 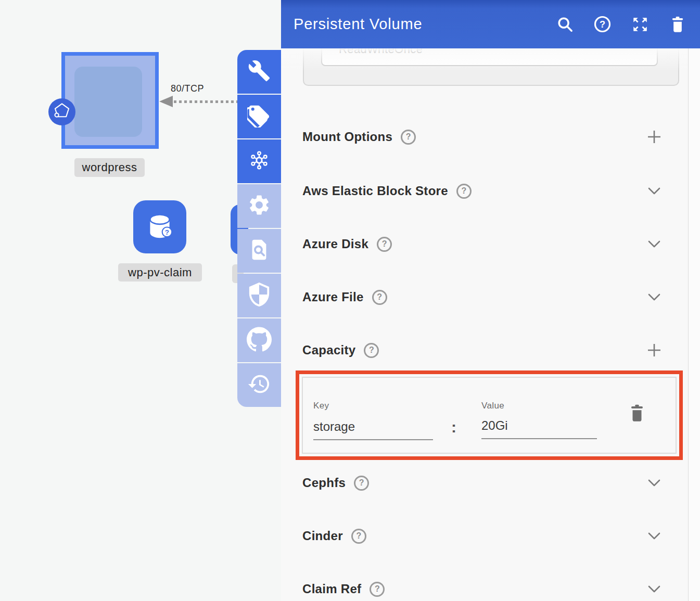 I want to click on section-title: Azure Disk, so click(x=335, y=244).